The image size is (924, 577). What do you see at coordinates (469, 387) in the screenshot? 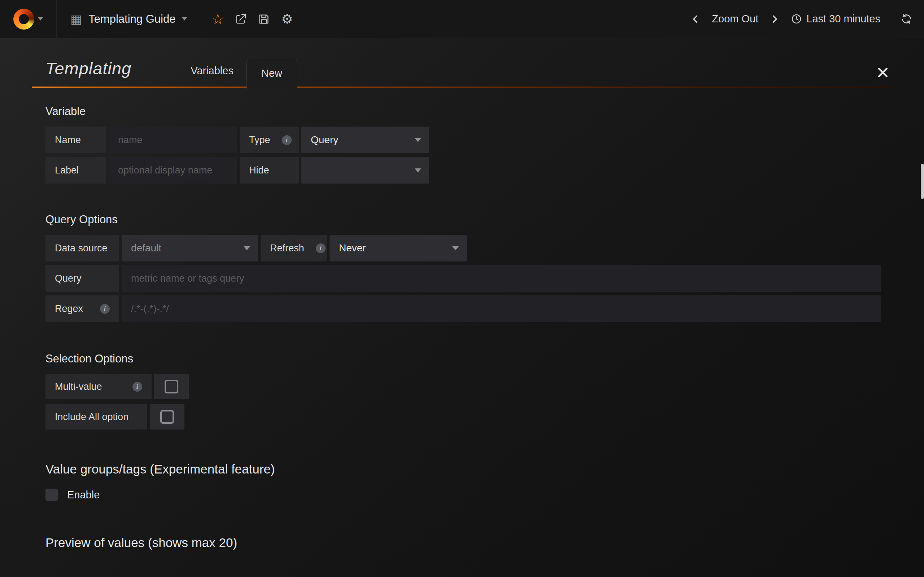
I see `multi-value-row: Multi-value` at bounding box center [469, 387].